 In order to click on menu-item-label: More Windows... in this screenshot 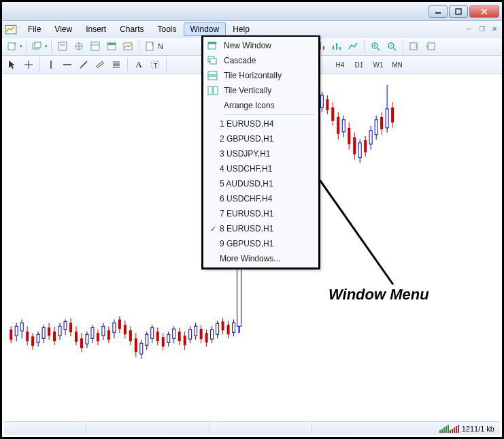, I will do `click(250, 259)`.